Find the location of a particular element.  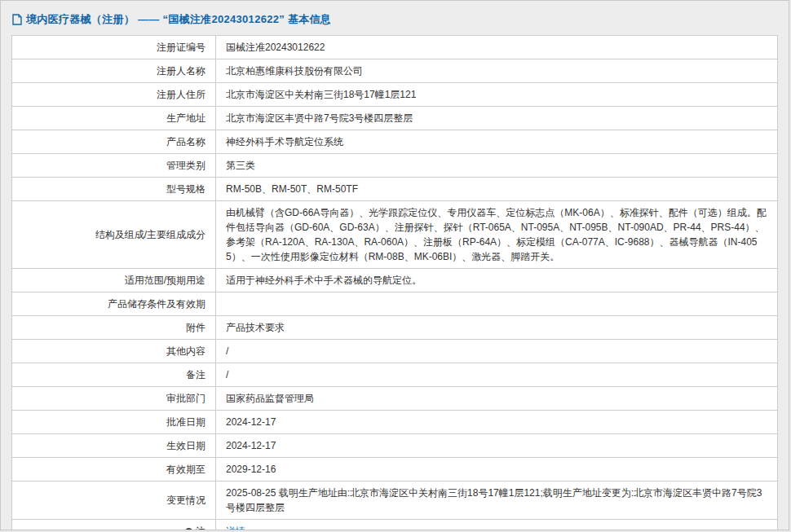

row-label: 生产地址 is located at coordinates (114, 119).